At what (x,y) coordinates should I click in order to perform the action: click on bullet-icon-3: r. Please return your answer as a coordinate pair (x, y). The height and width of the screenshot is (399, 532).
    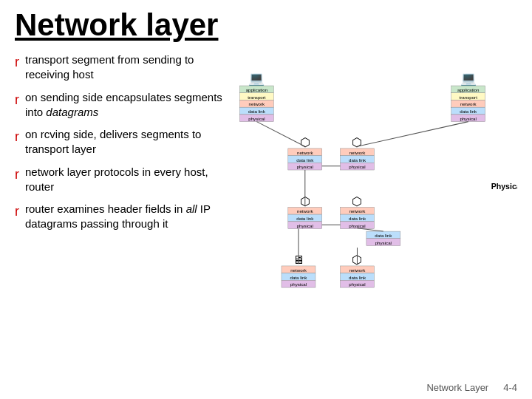
    Looking at the image, I should click on (17, 137).